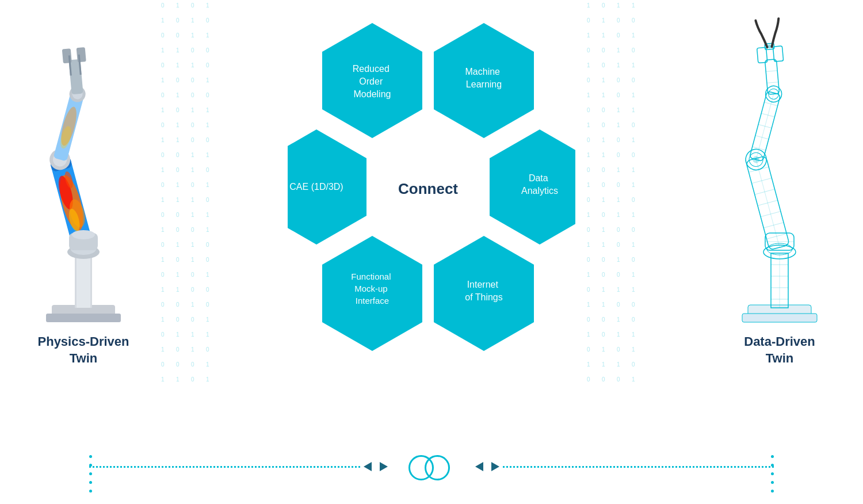 Image resolution: width=863 pixels, height=504 pixels. I want to click on svg-text: Connect, so click(428, 189).